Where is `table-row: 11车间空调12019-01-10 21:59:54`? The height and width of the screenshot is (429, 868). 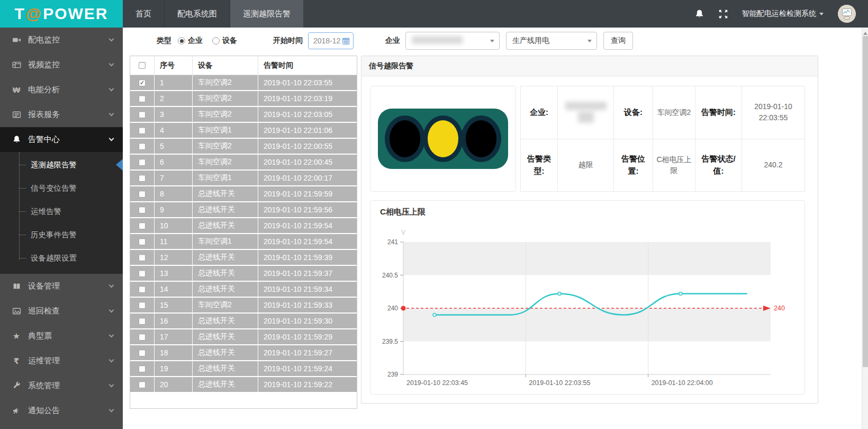
table-row: 11车间空调12019-01-10 21:59:54 is located at coordinates (243, 242).